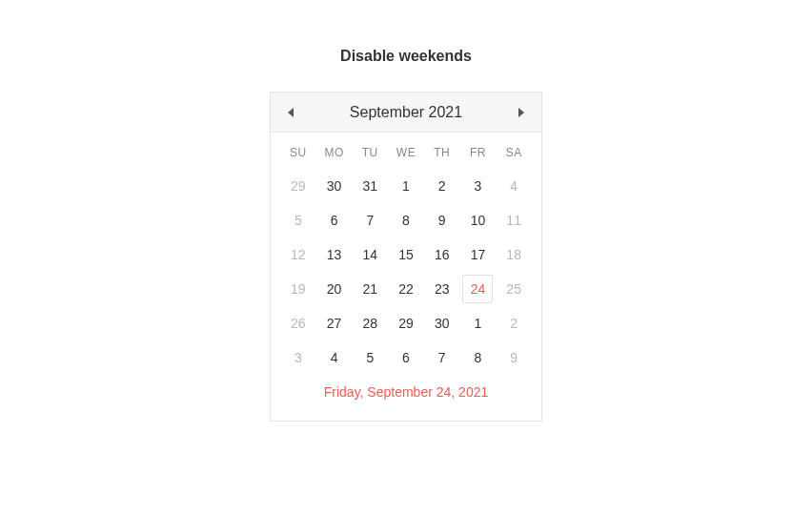 This screenshot has width=812, height=515. What do you see at coordinates (335, 255) in the screenshot?
I see `day-cell: 13` at bounding box center [335, 255].